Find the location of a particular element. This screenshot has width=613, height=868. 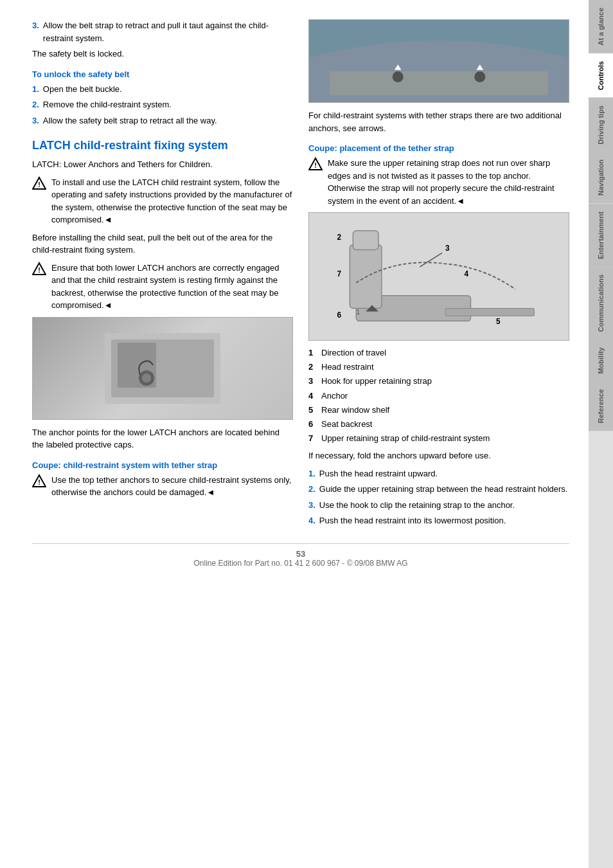

page-number: 53 is located at coordinates (301, 554).